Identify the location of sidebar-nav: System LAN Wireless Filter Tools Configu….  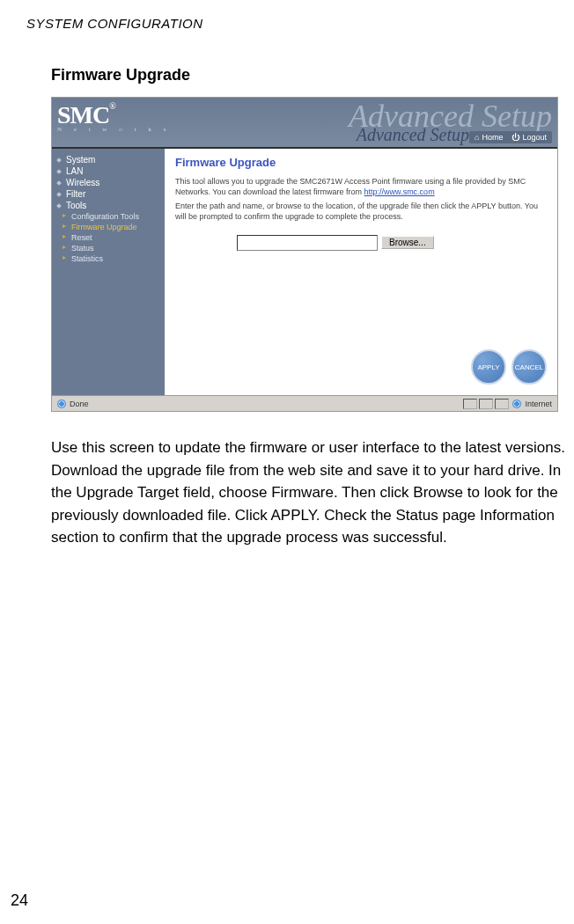
(108, 272).